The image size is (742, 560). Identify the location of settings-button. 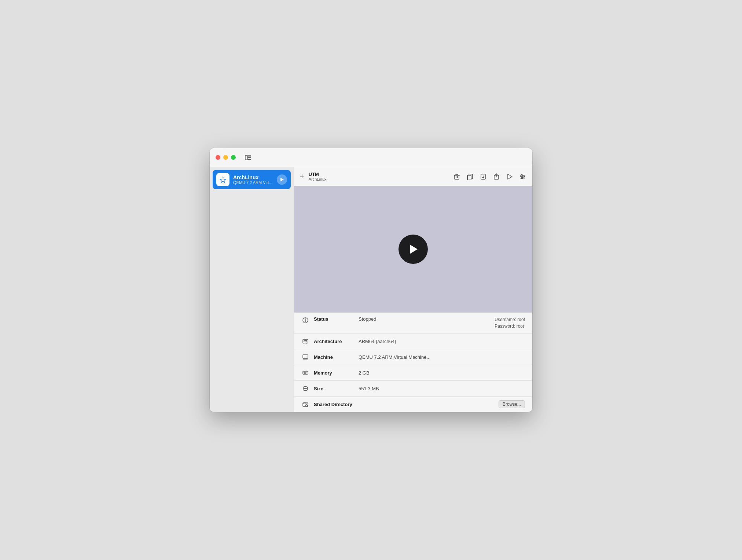
(523, 177).